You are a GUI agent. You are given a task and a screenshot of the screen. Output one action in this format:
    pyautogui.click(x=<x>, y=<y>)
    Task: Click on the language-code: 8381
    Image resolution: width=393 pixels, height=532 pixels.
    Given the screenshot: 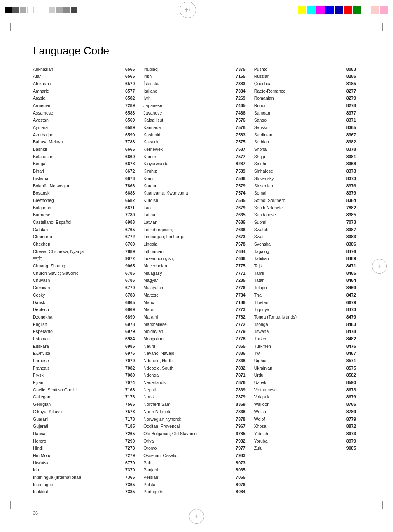 What is the action you would take?
    pyautogui.click(x=348, y=157)
    